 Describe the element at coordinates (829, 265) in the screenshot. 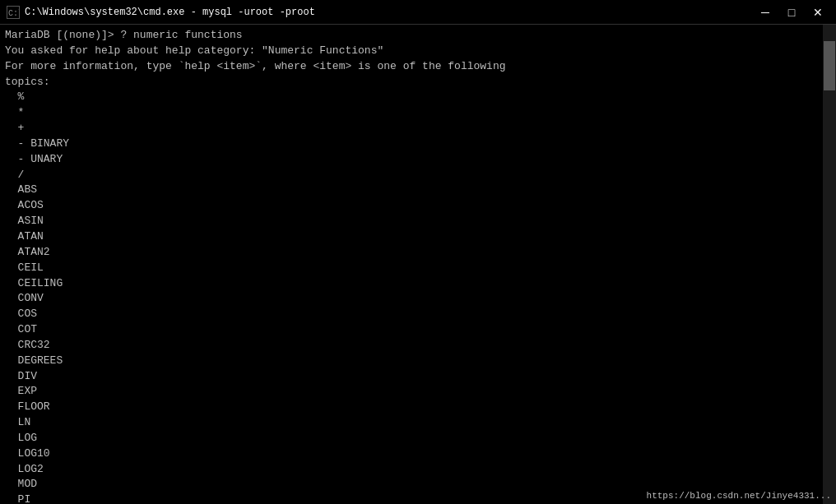

I see `scrollbar` at that location.